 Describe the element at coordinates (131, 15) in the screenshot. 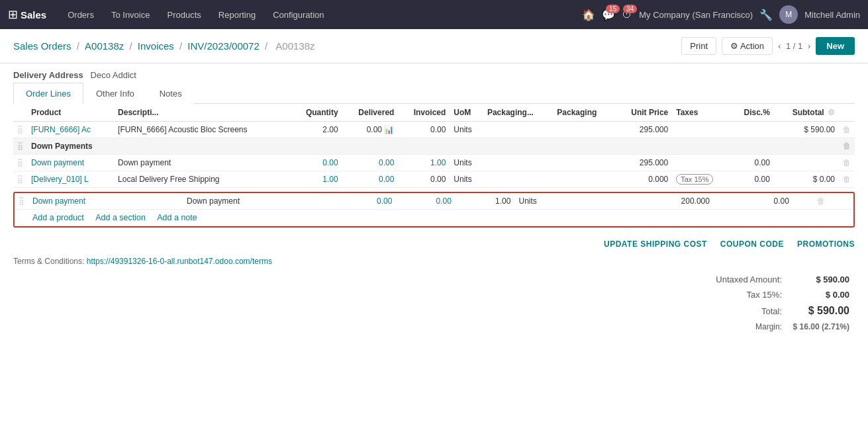

I see `menu-to-invoice: To Invoice` at that location.